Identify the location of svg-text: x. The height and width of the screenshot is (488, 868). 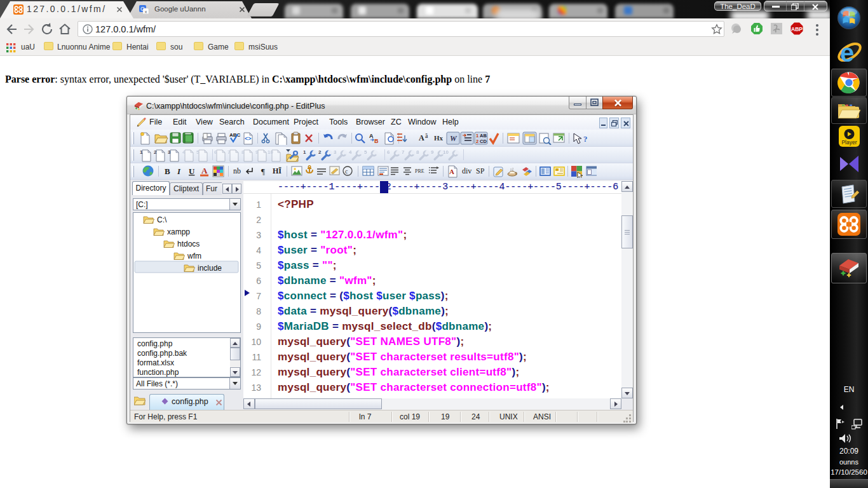
(146, 11).